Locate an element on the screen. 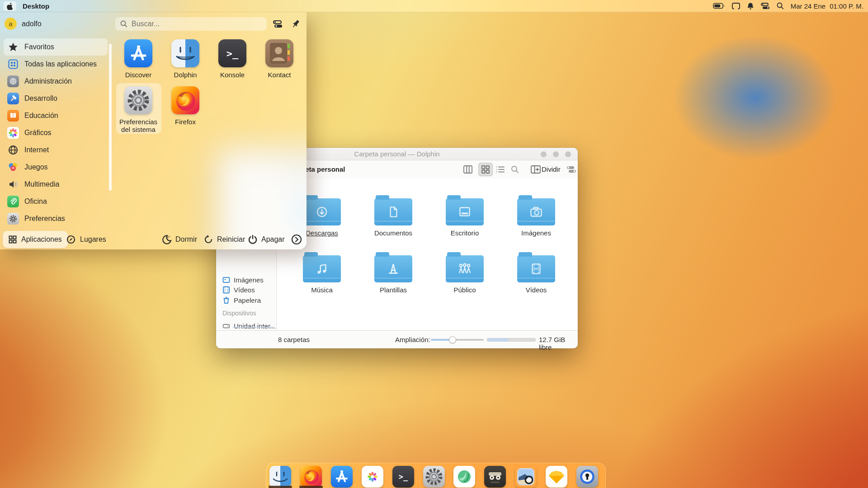 The image size is (868, 488). configure-toggles-icon is located at coordinates (278, 24).